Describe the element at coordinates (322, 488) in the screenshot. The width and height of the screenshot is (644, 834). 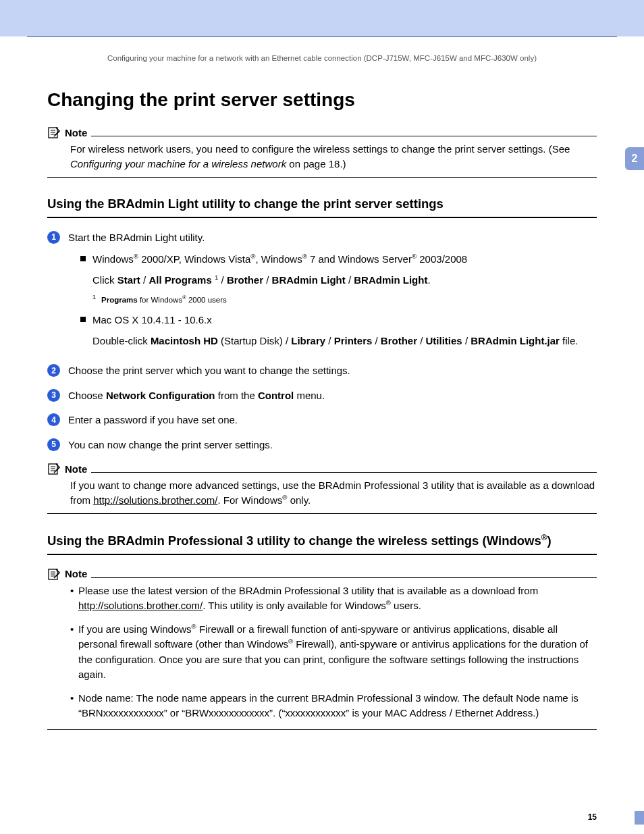
I see `note-block-2: Note If you want to change more advanced…` at that location.